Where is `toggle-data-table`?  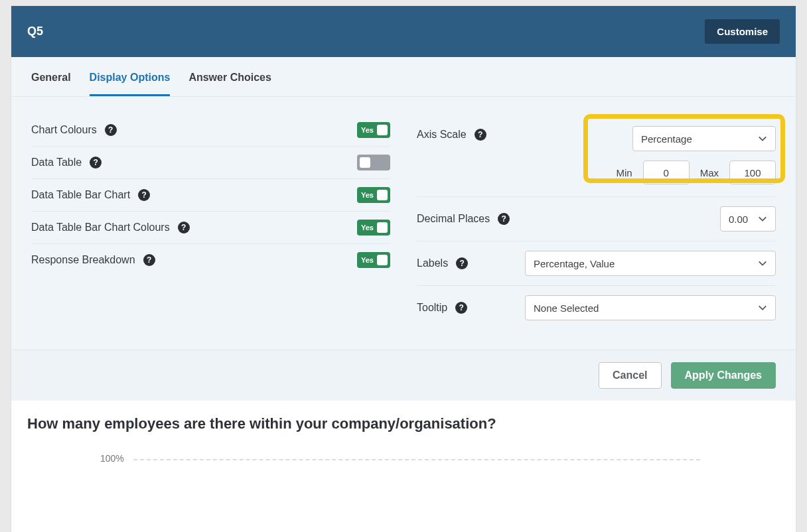
toggle-data-table is located at coordinates (374, 163).